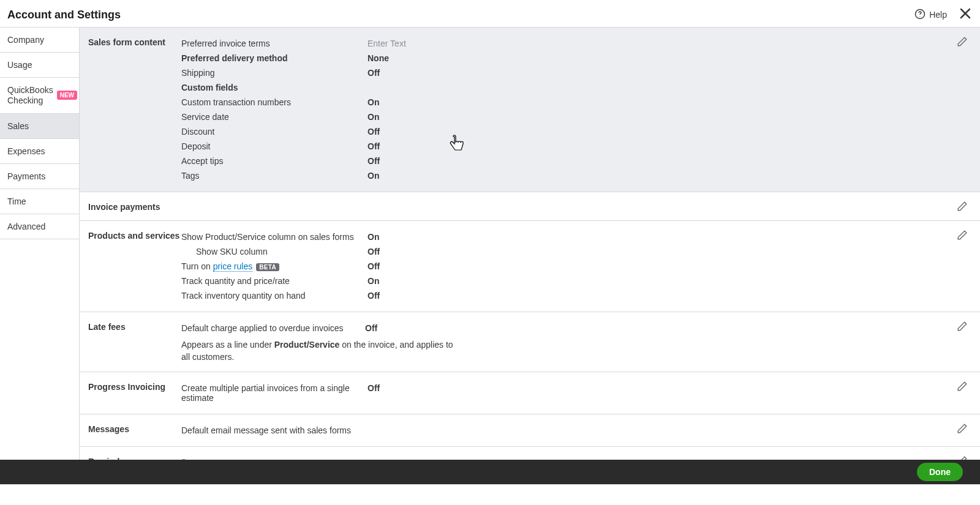 The height and width of the screenshot is (505, 980). What do you see at coordinates (530, 207) in the screenshot?
I see `section-invoice-payments: Invoice payments` at bounding box center [530, 207].